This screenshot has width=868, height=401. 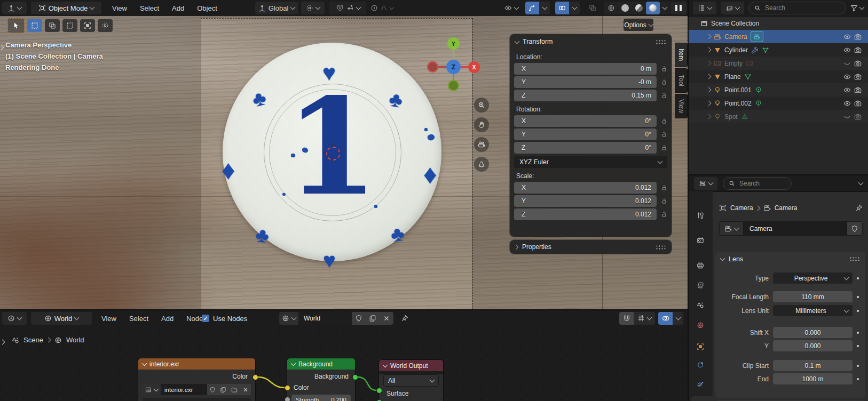 I want to click on axis-y-ball: Y, so click(x=454, y=44).